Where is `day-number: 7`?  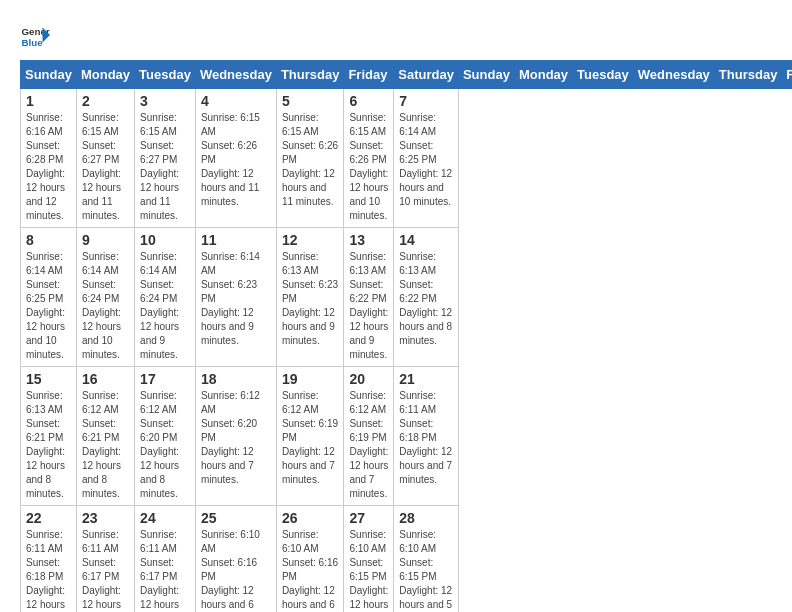
day-number: 7 is located at coordinates (426, 101).